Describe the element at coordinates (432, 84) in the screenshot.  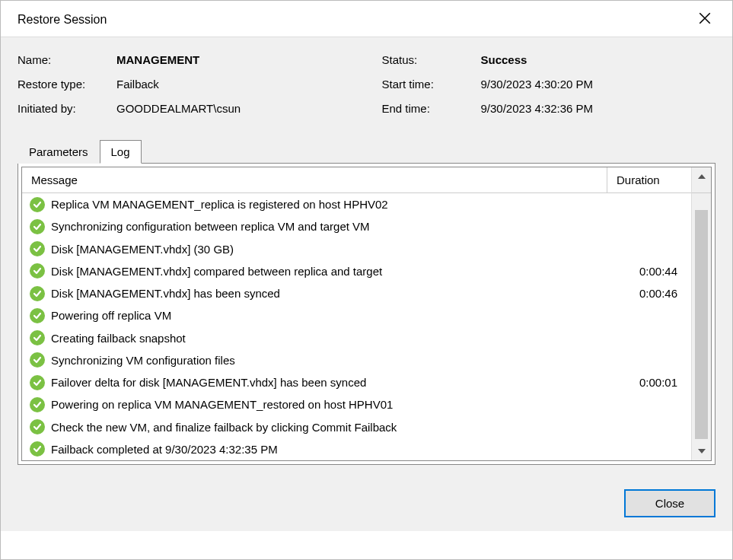
I see `start-time-label: Start time:` at that location.